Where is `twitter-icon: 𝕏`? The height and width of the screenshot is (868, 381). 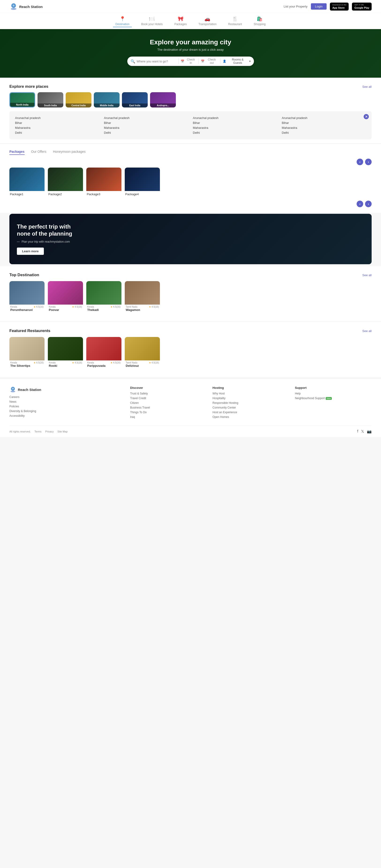
twitter-icon: 𝕏 is located at coordinates (363, 431).